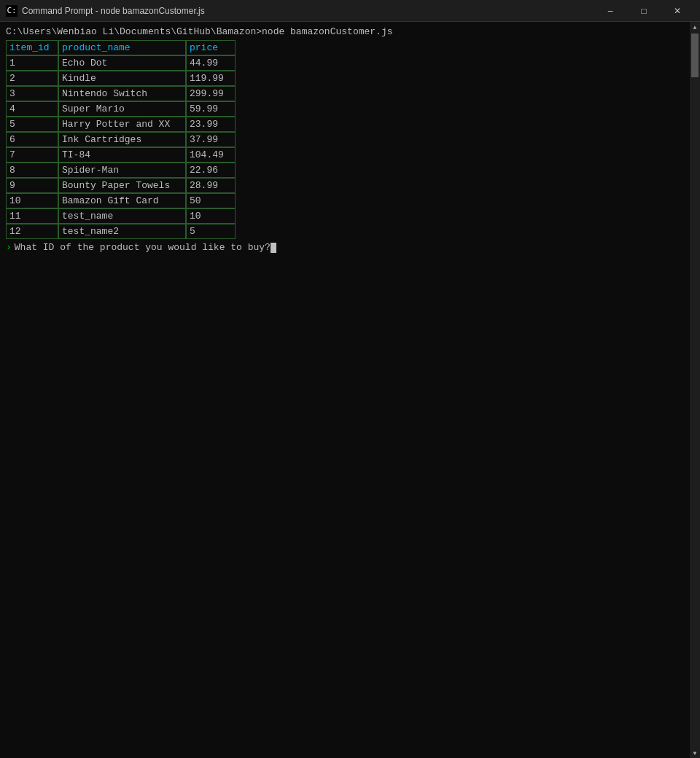  What do you see at coordinates (211, 155) in the screenshot?
I see `cell-price: 104.49` at bounding box center [211, 155].